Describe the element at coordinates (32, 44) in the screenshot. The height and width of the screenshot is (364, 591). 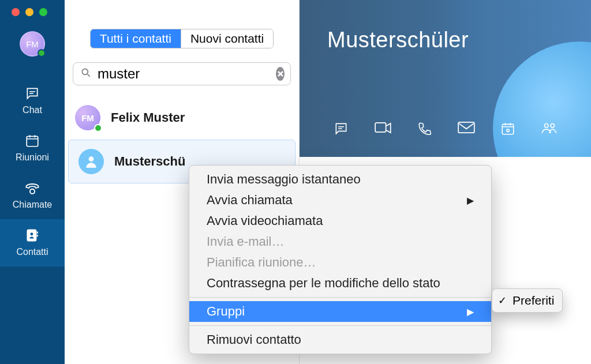
I see `user-avatar-initials: FM` at that location.